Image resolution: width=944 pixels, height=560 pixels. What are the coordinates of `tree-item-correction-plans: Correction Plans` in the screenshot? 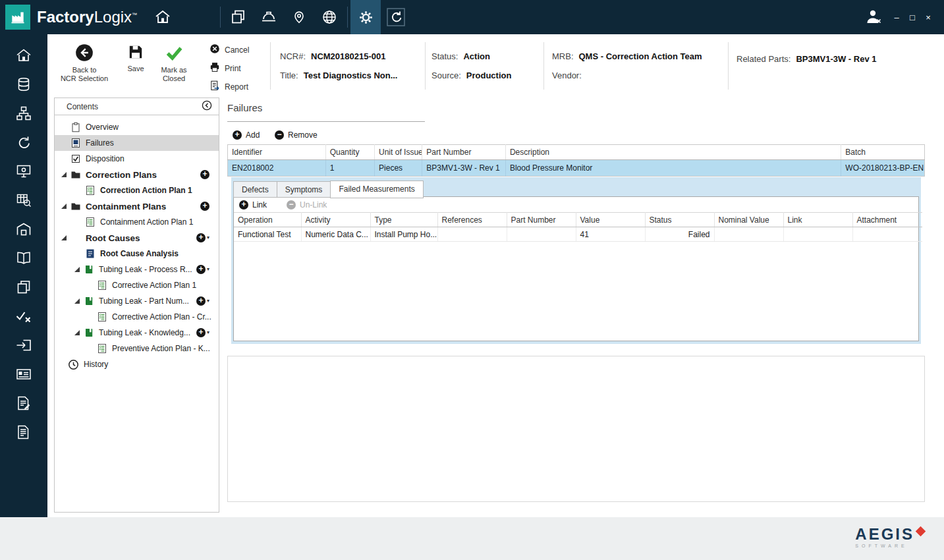 It's located at (137, 175).